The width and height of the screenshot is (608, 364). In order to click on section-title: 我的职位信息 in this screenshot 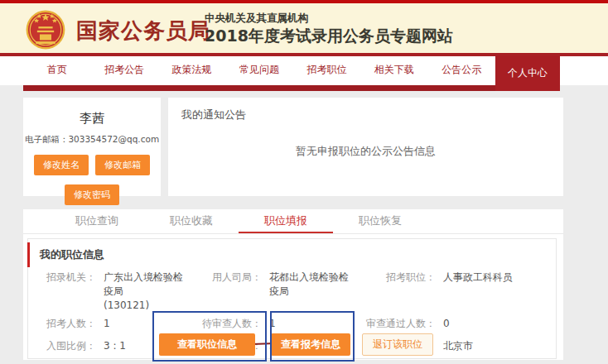, I will do `click(292, 251)`.